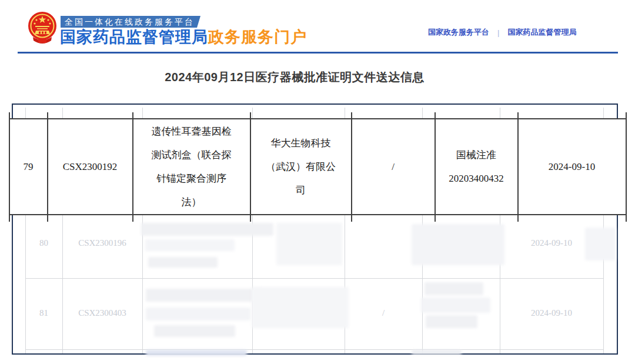  What do you see at coordinates (459, 32) in the screenshot?
I see `nav-link-gov-service-platform: 国家政务服务平台` at bounding box center [459, 32].